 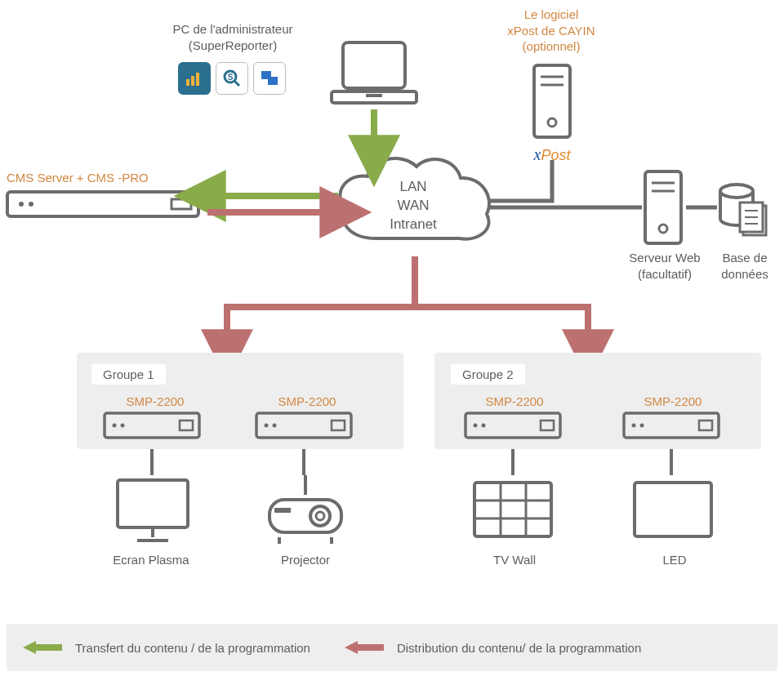 I want to click on g1p2-label: SMP-2200, so click(x=307, y=402).